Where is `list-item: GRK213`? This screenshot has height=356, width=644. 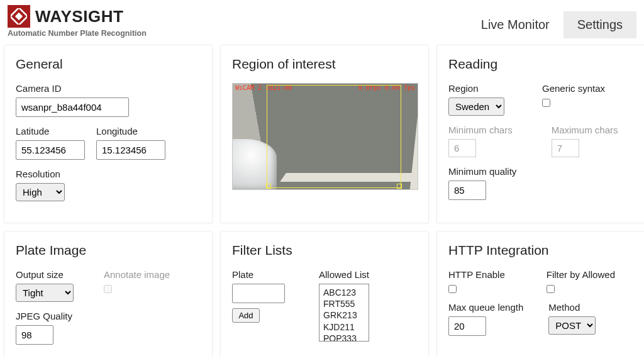
list-item: GRK213 is located at coordinates (344, 315).